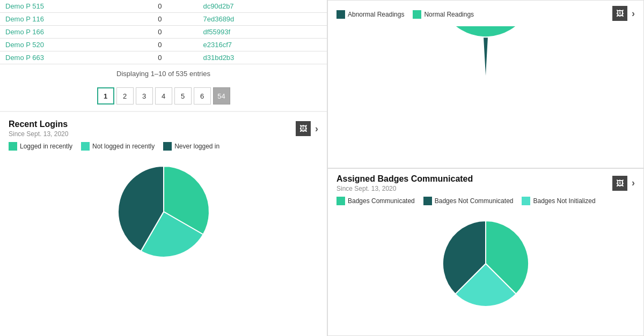 This screenshot has width=644, height=336. I want to click on row-hash: d31bd2b3, so click(262, 58).